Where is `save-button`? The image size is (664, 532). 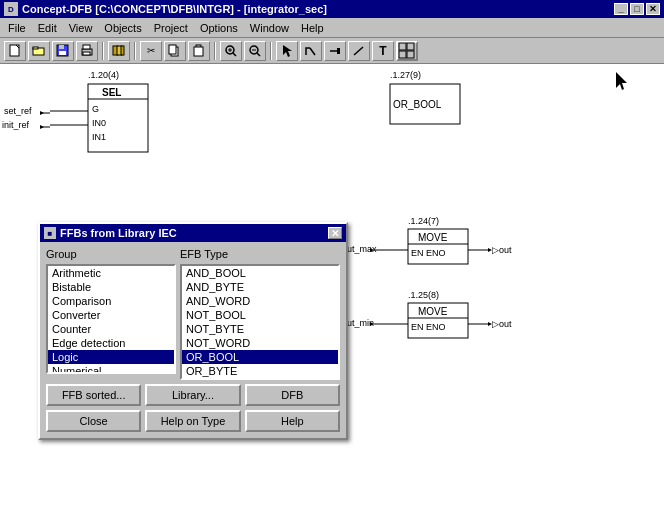
save-button is located at coordinates (63, 51).